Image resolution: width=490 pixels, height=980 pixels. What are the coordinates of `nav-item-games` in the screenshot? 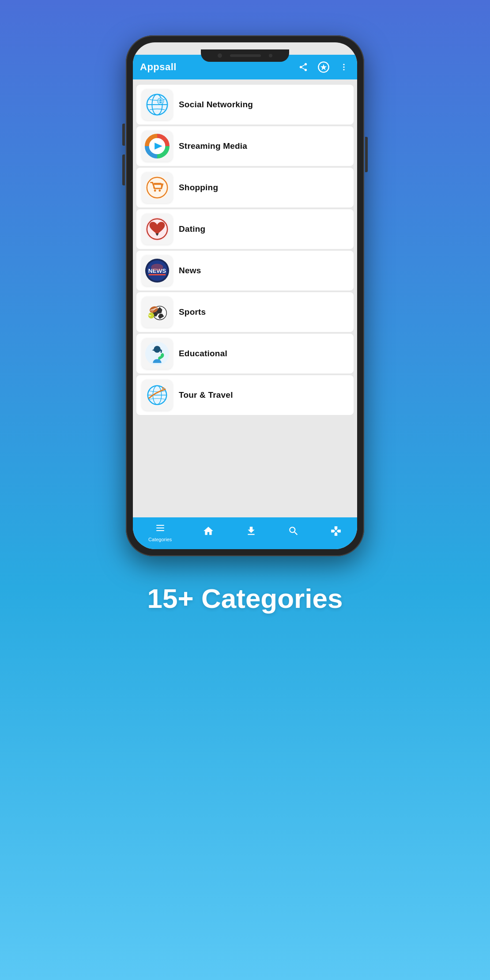 It's located at (336, 532).